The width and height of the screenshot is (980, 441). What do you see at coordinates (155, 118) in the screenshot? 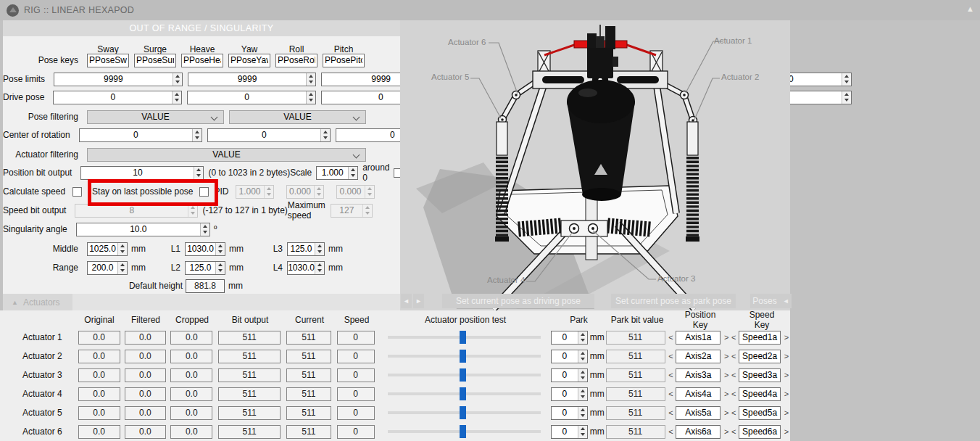
I see `pose-filtering-dropdown-1: VALUE` at bounding box center [155, 118].